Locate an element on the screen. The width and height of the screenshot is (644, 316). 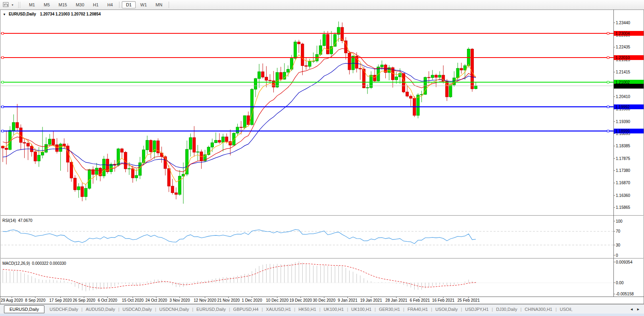
rsi-current-value: 47.0670 is located at coordinates (25, 221).